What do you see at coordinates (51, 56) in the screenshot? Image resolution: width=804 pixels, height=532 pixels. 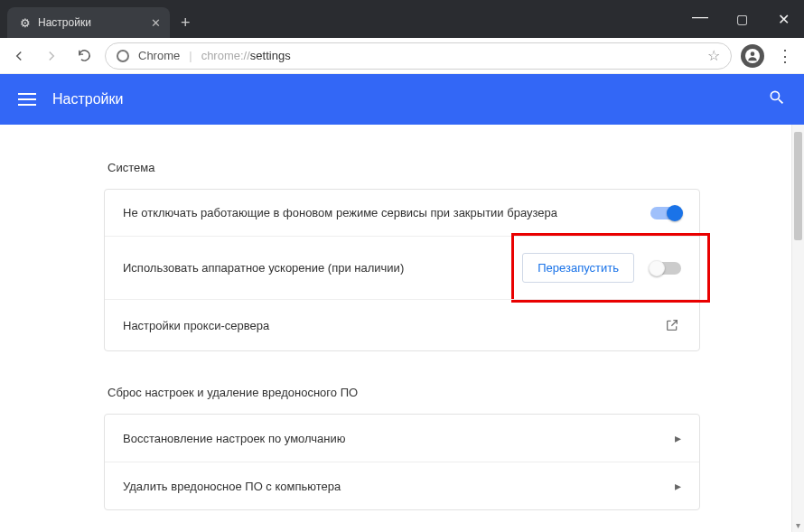 I see `nav-forward-button` at bounding box center [51, 56].